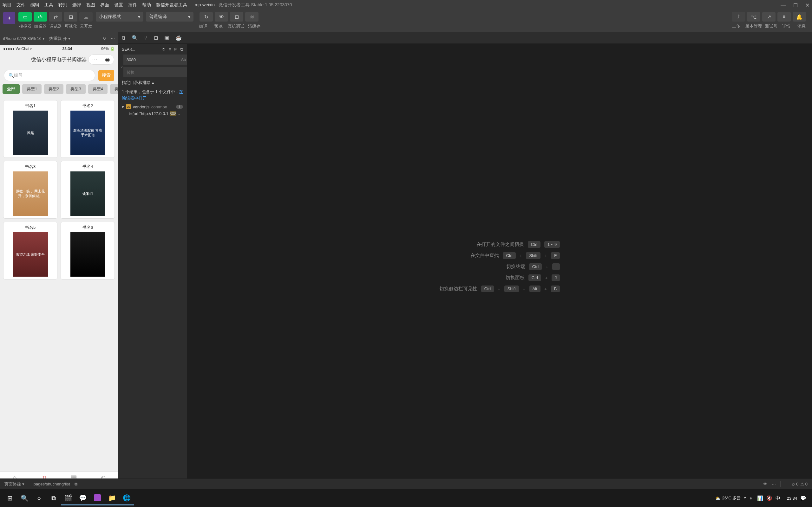 This screenshot has width=812, height=507. What do you see at coordinates (14, 484) in the screenshot?
I see `page-path-label: 页面路径 ▾` at bounding box center [14, 484].